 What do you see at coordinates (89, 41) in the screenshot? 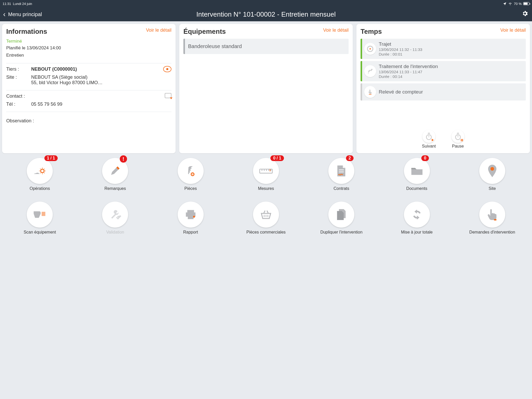
I see `status-badge: Terminé` at bounding box center [89, 41].